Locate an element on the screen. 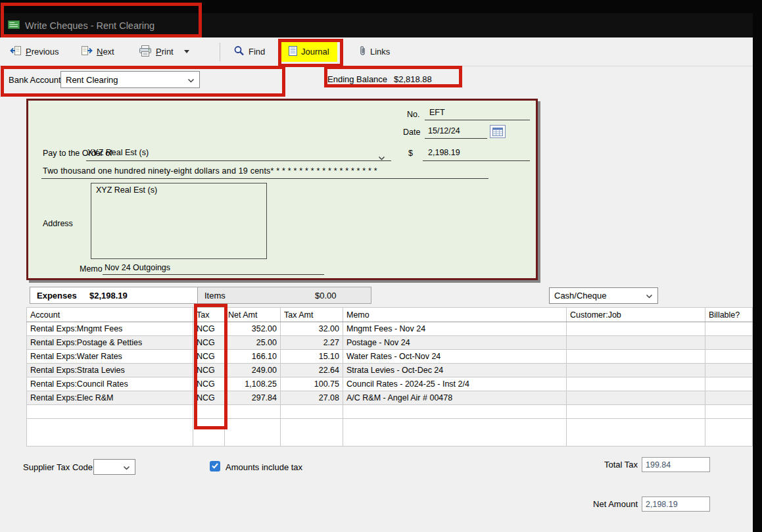  memo-cell: Water Rates - Oct-Nov 24 is located at coordinates (455, 356).